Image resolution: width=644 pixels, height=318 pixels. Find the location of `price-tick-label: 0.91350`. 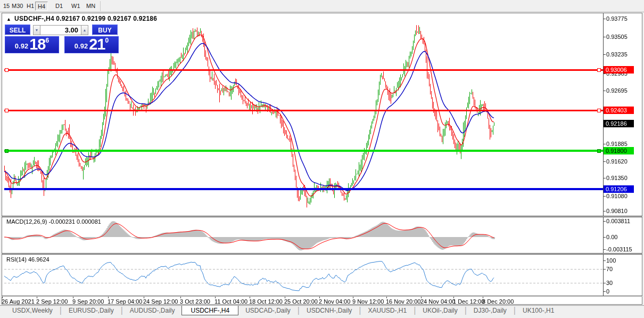

price-tick-label: 0.91350 is located at coordinates (617, 178).